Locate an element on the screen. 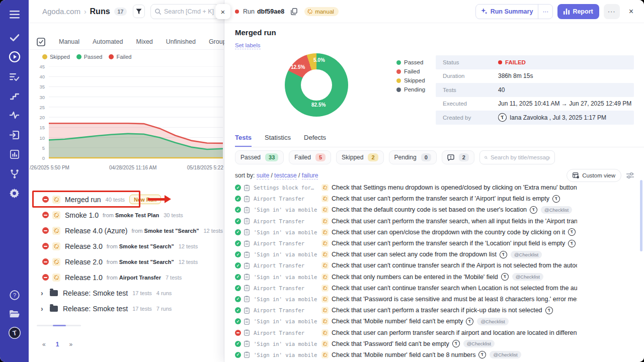 The width and height of the screenshot is (644, 362). test-result-row: 'Sign in' via mobileCheck that only numb… is located at coordinates (406, 277).